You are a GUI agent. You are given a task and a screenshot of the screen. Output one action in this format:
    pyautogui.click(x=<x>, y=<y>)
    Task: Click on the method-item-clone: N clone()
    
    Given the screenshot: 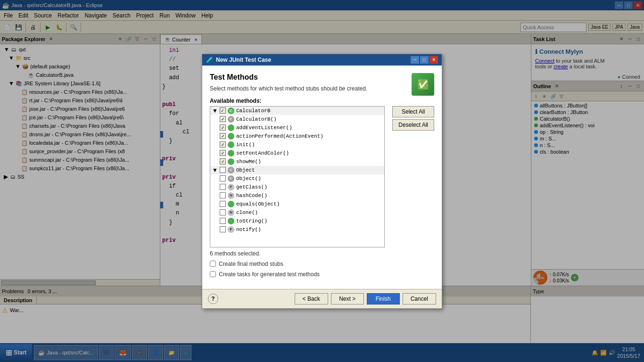 What is the action you would take?
    pyautogui.click(x=297, y=213)
    